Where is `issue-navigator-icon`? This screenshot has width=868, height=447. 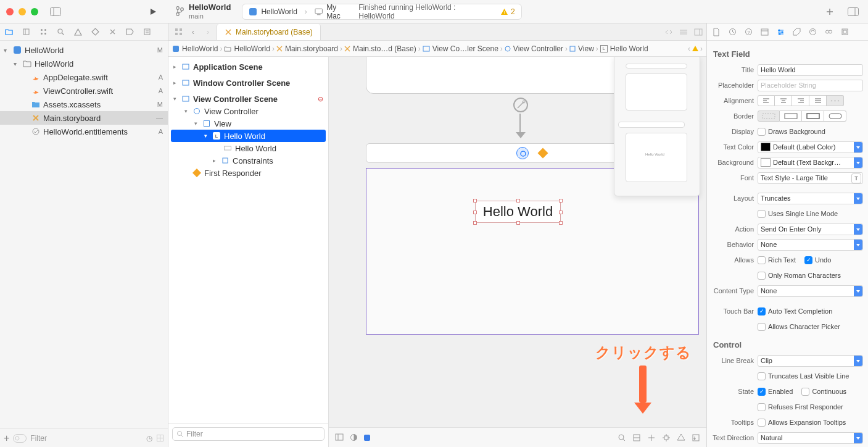
issue-navigator-icon is located at coordinates (78, 32).